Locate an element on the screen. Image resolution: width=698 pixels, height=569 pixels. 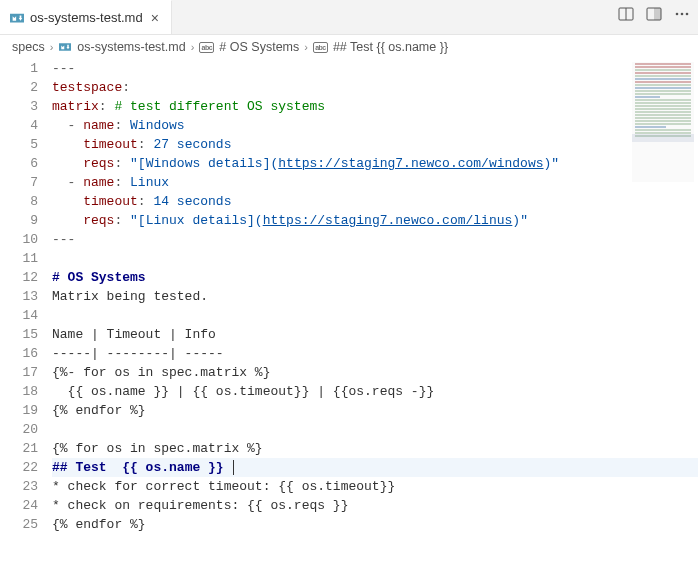
code-line: {% for os in spec.matrix %} is located at coordinates (375, 448).